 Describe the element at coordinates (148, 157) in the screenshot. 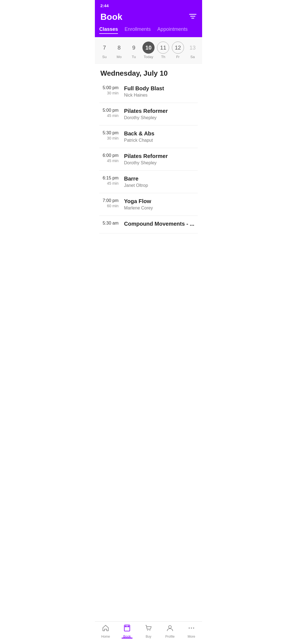

I see `class-list: 5:00 pm 30 min Full Body Blast Nick Hain…` at that location.